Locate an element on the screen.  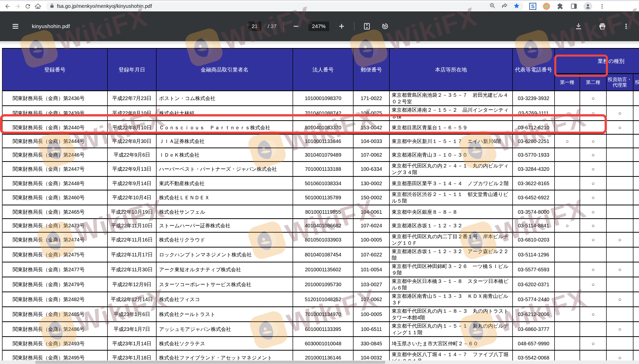
cell-postal: 330-0845 is located at coordinates (371, 344).